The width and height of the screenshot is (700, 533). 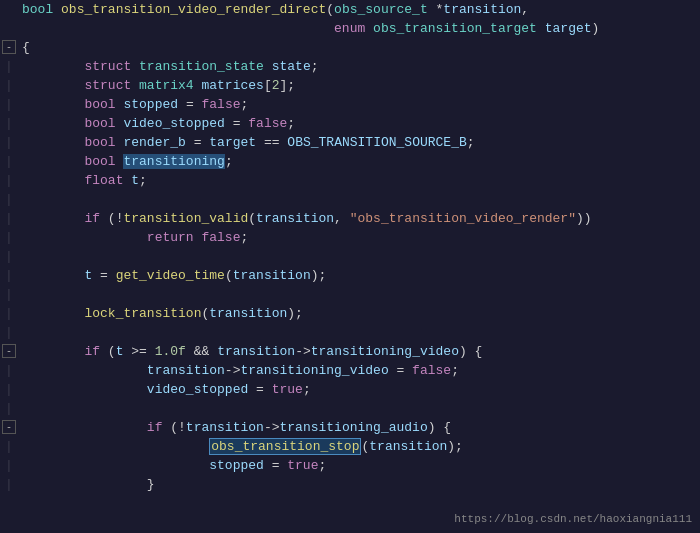 I want to click on gutter-22: |, so click(x=9, y=408).